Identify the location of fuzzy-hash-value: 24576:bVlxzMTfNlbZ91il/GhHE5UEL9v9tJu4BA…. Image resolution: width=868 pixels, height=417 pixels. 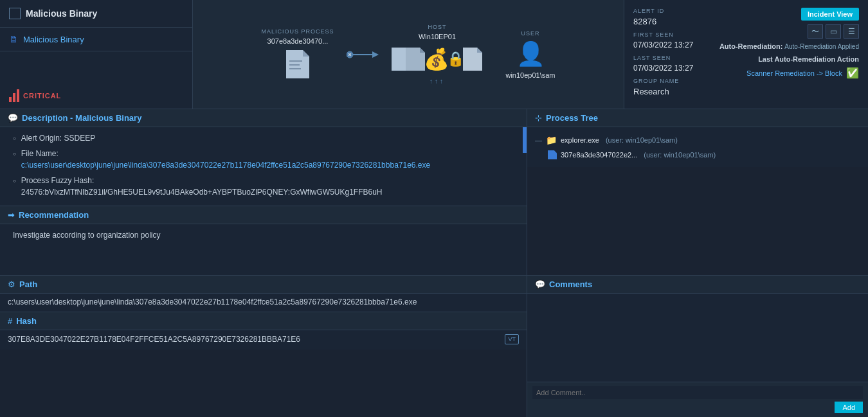
(202, 192).